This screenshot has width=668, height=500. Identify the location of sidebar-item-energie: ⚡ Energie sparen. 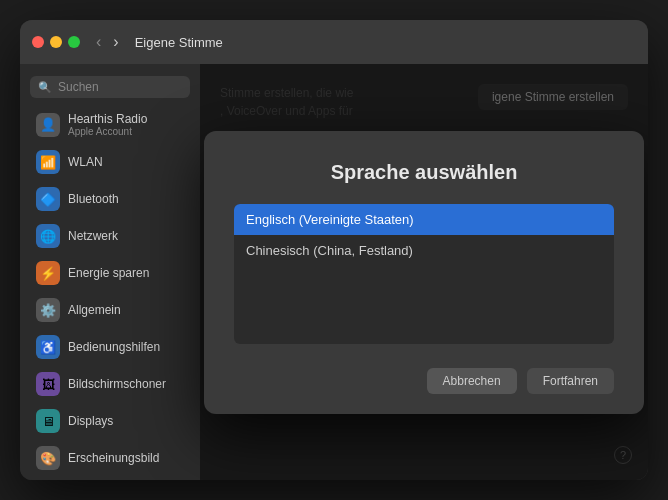
(110, 273).